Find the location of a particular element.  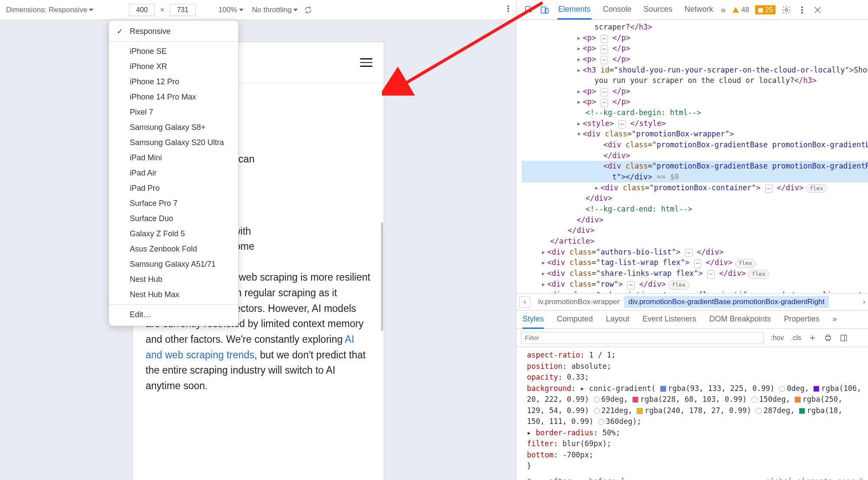

breadcrumb-item: iv.promotionBox-wrapper is located at coordinates (579, 302).